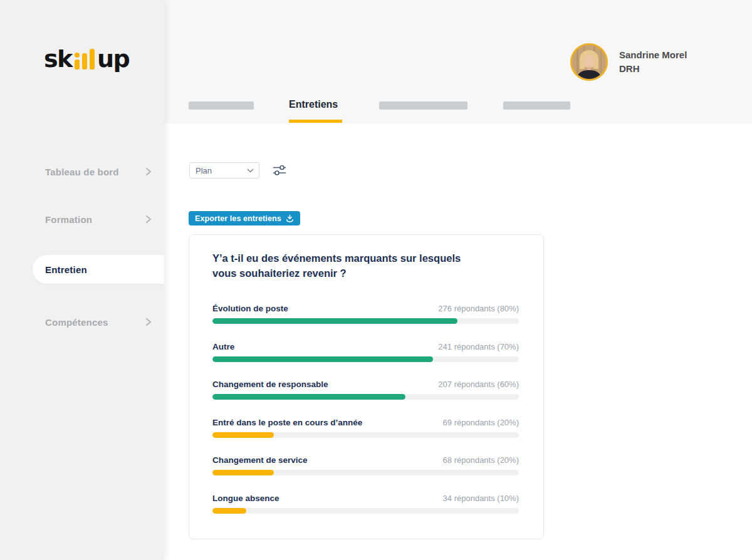  What do you see at coordinates (82, 172) in the screenshot?
I see `sidebar-item-tableau-de-bord: Tableau de bord` at bounding box center [82, 172].